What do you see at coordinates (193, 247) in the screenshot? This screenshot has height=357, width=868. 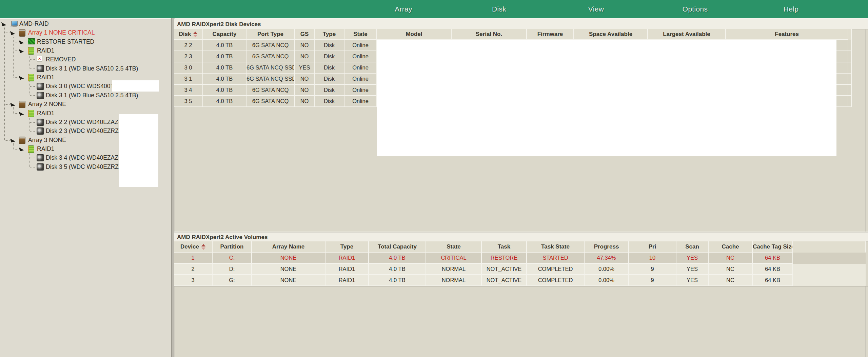 I see `column-header-device: Device` at bounding box center [193, 247].